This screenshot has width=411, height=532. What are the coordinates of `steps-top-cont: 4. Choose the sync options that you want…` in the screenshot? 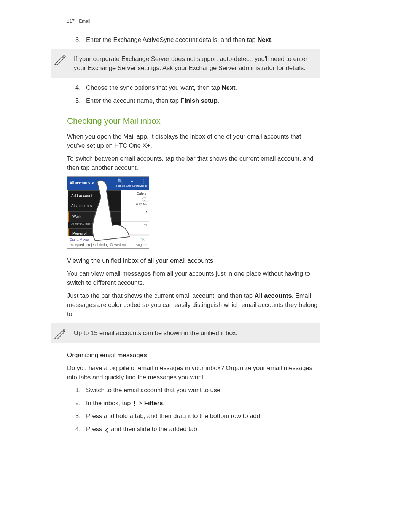 It's located at (198, 94).